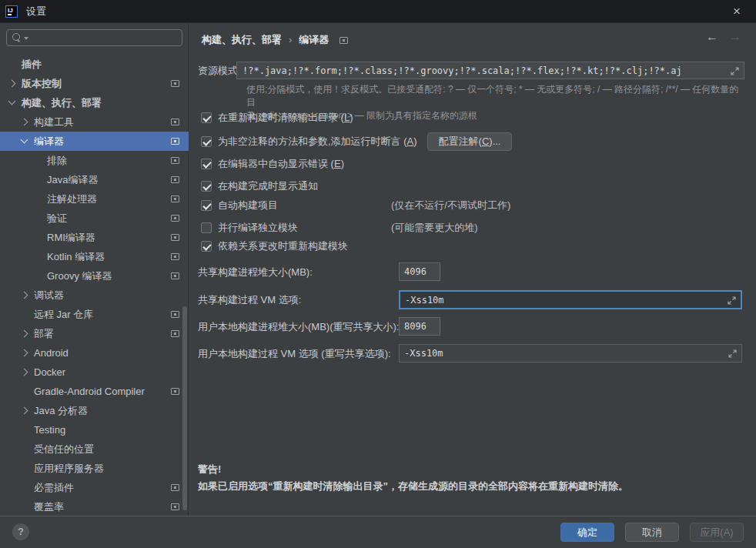 The height and width of the screenshot is (548, 756). I want to click on checkbox-row: 为非空注释的方法和参数,添加运行时断言 (A)配置注解(C)..., so click(356, 142).